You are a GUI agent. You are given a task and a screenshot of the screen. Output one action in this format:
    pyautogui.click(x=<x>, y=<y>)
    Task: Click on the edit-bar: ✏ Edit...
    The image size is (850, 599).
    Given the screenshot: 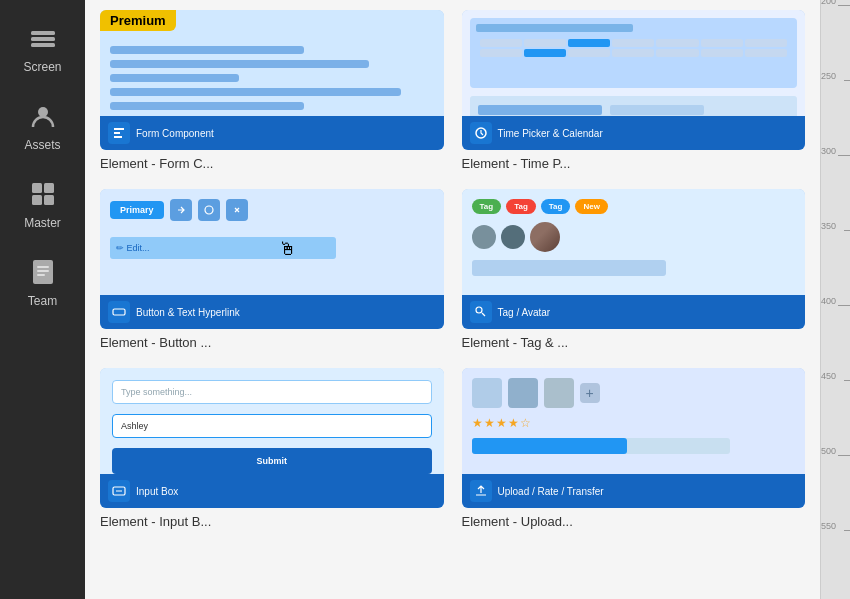 What is the action you would take?
    pyautogui.click(x=223, y=248)
    